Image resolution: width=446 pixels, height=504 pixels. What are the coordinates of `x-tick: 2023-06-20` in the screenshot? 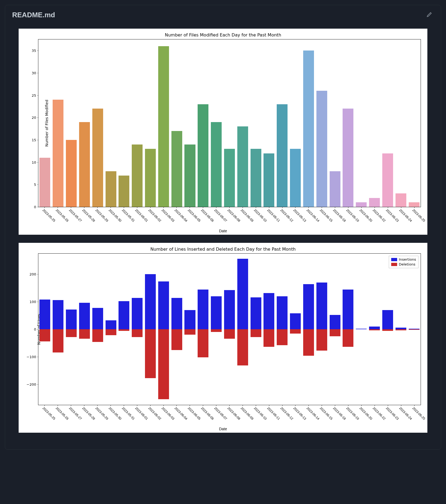 It's located at (361, 207).